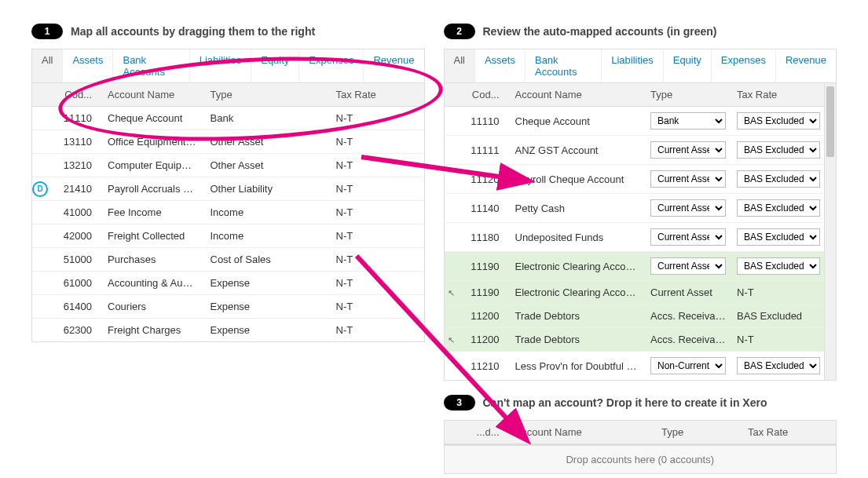 The image size is (868, 478). I want to click on table-row: 11210 Less Prov'n for Doubtful Debts Non…, so click(635, 366).